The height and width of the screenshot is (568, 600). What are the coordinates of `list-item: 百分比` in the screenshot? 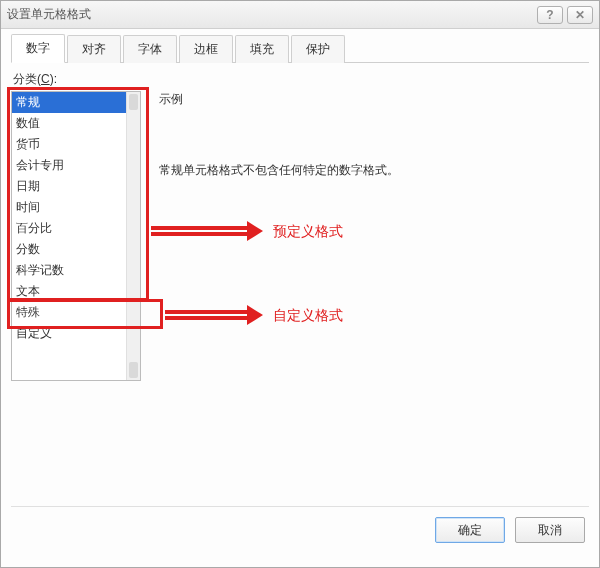 It's located at (76, 228).